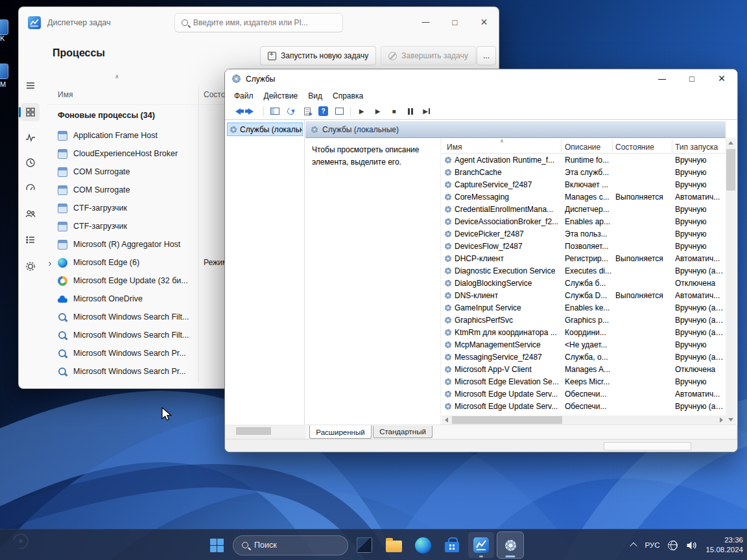 This screenshot has width=747, height=560. I want to click on selected-indicator, so click(19, 112).